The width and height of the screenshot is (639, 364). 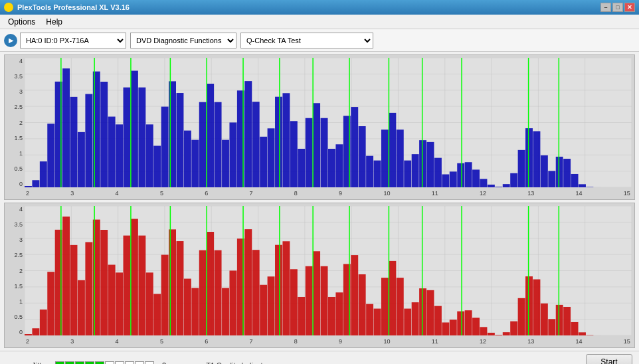 What do you see at coordinates (630, 7) in the screenshot?
I see `close-button: ✕` at bounding box center [630, 7].